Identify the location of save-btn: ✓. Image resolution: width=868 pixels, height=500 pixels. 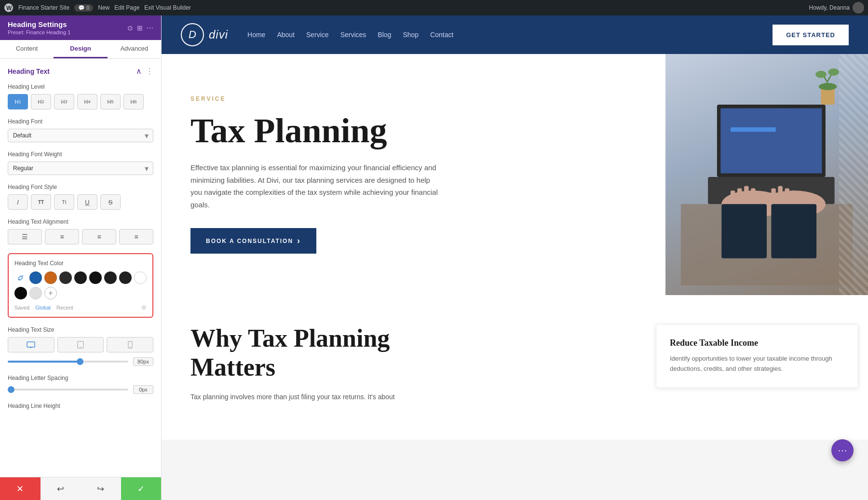
(141, 489).